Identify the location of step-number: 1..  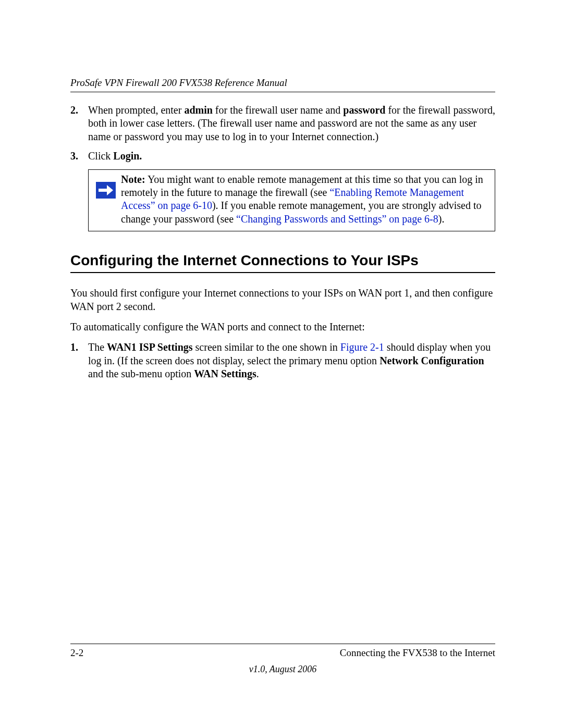
(79, 361).